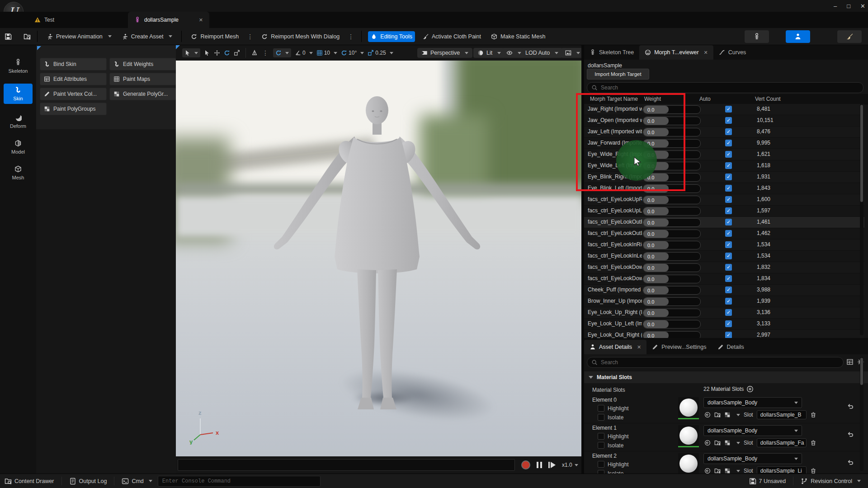 This screenshot has height=488, width=868. What do you see at coordinates (73, 79) in the screenshot?
I see `edit-attributes-button: Edit Attributes` at bounding box center [73, 79].